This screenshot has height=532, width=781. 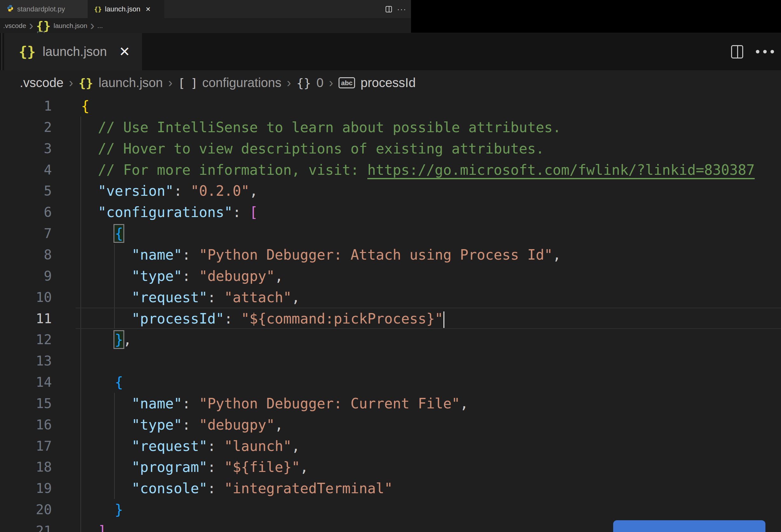 What do you see at coordinates (390, 170) in the screenshot?
I see `code-line: 4 // For more information, visit: https:…` at bounding box center [390, 170].